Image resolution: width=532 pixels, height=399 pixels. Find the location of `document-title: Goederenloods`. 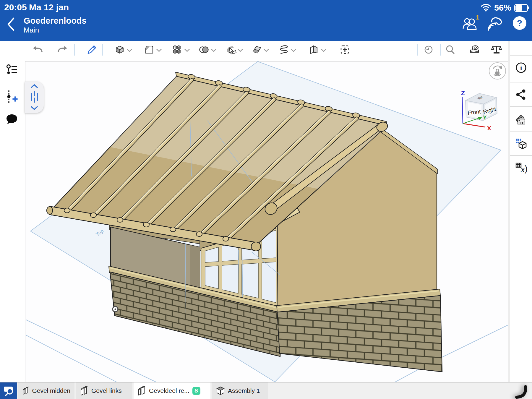

document-title: Goederenloods is located at coordinates (55, 21).